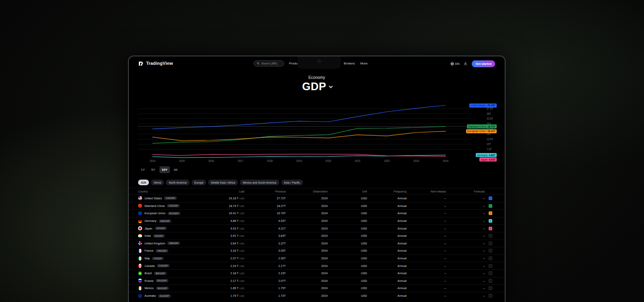 Image resolution: width=644 pixels, height=302 pixels. Describe the element at coordinates (223, 182) in the screenshot. I see `region-tab-middle-east-africa: Middle East / Africa` at that location.